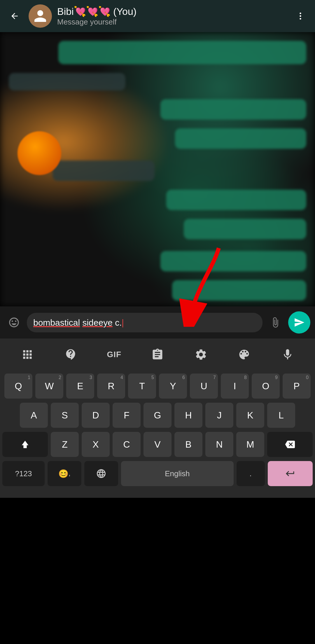  What do you see at coordinates (80, 386) in the screenshot?
I see `key-e: 3E` at bounding box center [80, 386].